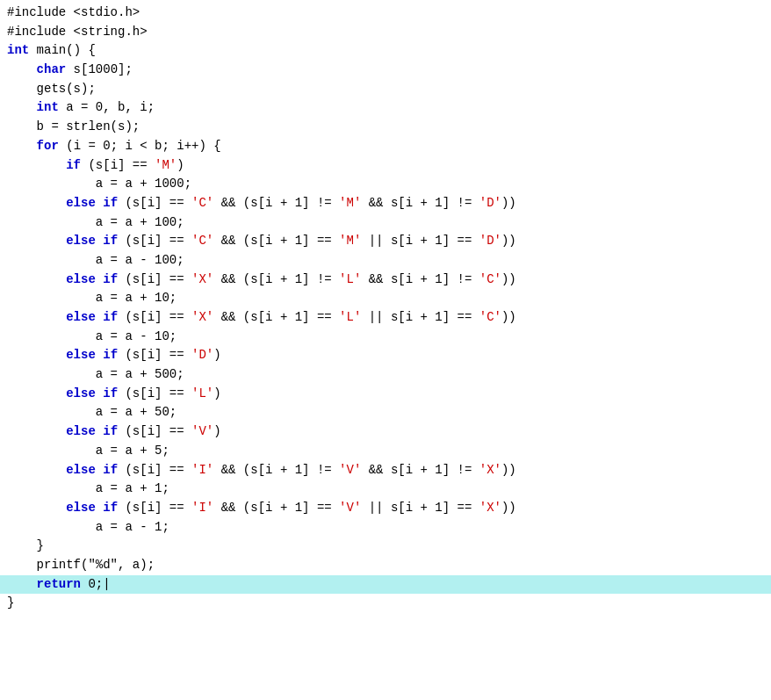  What do you see at coordinates (202, 471) in the screenshot?
I see `code-token: 'I'` at bounding box center [202, 471].